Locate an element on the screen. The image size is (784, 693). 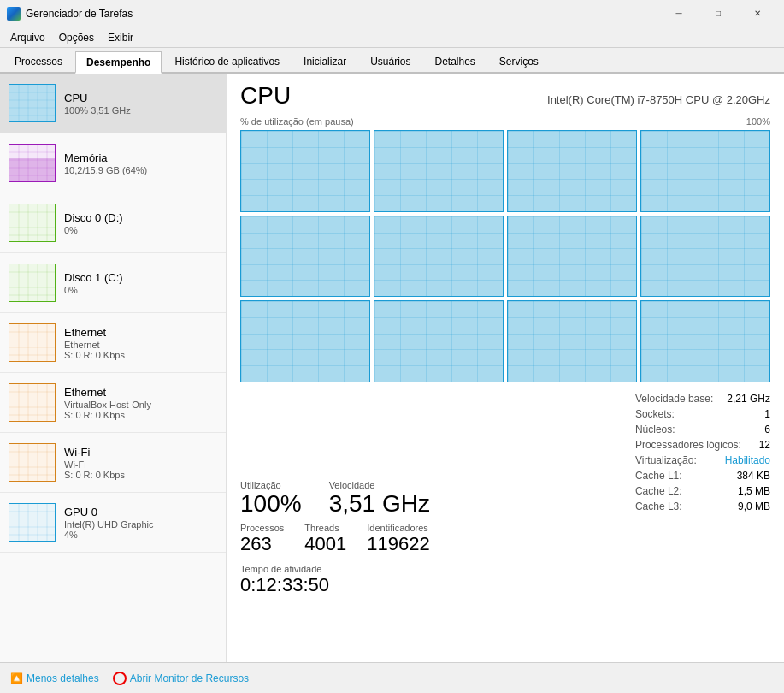
menu-bar: Arquivo Opções Exibir is located at coordinates (392, 38).